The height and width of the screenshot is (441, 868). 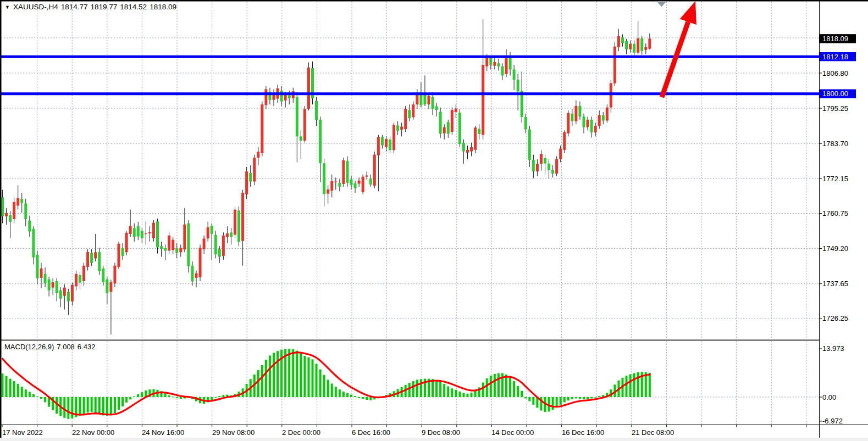 What do you see at coordinates (8, 7) in the screenshot?
I see `symbol-dropdown-icon: ▼` at bounding box center [8, 7].